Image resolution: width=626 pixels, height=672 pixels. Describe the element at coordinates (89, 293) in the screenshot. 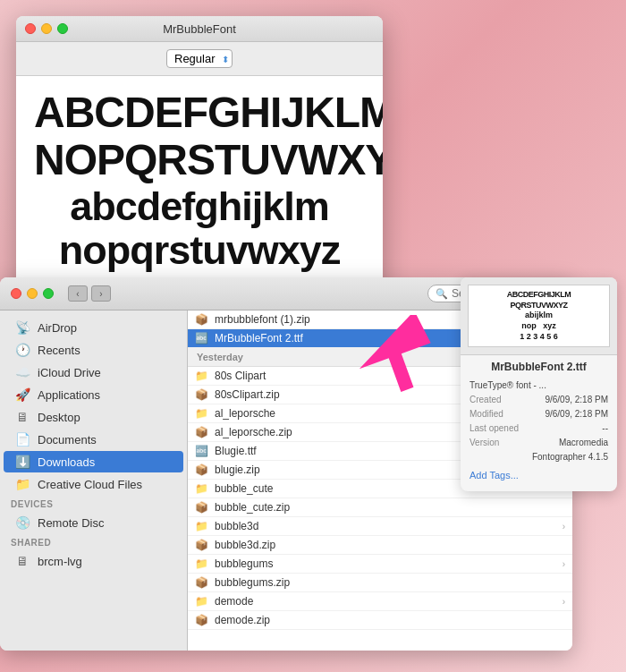

I see `finder-nav-buttons: ‹ ›` at that location.